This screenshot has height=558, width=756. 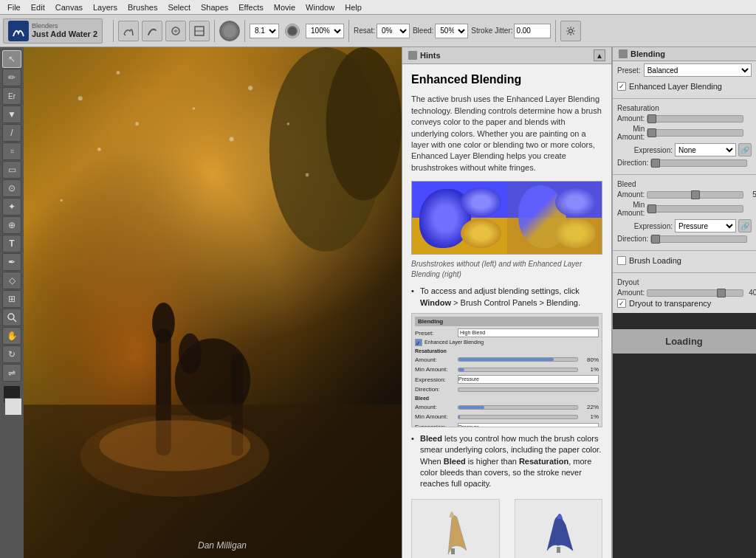 I want to click on tool-clone: ⊕, so click(x=12, y=225).